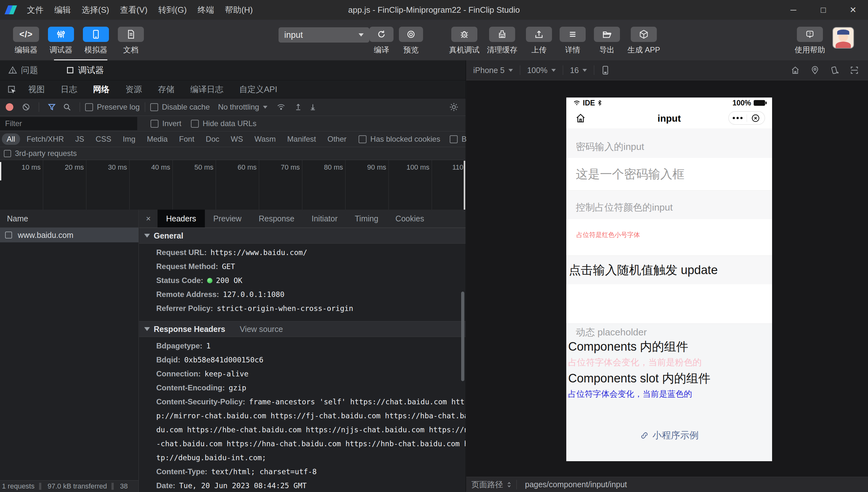  What do you see at coordinates (233, 186) in the screenshot?
I see `network-timeline: 10 ms20 ms30 ms40 ms50 ms60 ms70 ms80 ms…` at bounding box center [233, 186].